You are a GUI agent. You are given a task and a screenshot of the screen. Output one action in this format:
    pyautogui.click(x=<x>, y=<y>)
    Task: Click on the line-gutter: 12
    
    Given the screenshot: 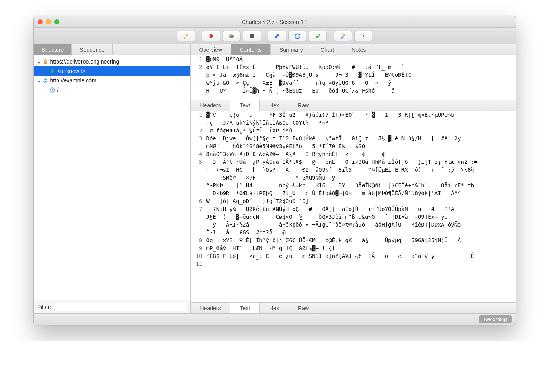 What is the action you would take?
    pyautogui.click(x=201, y=78)
    